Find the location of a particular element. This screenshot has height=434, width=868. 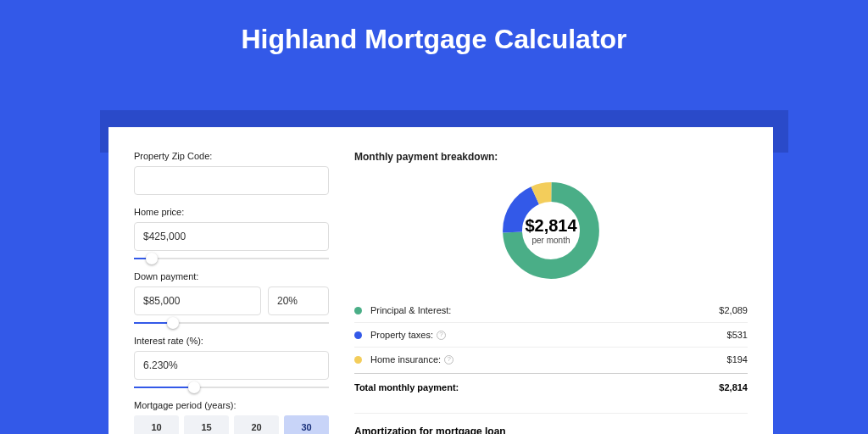

zip-field-group: Property Zip Code: is located at coordinates (231, 173).